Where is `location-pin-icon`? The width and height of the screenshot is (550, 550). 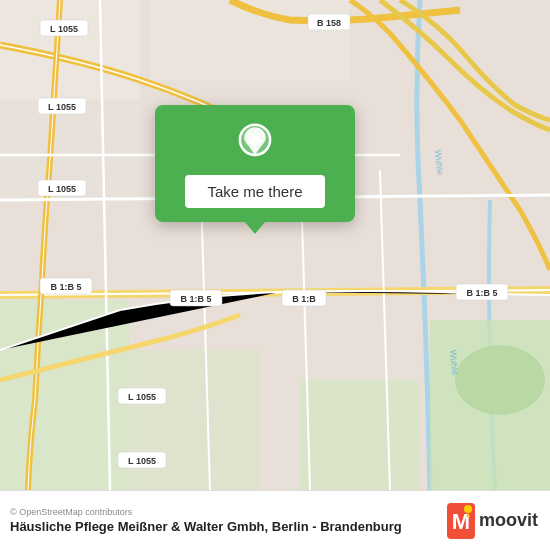
location-pin-icon is located at coordinates (255, 144).